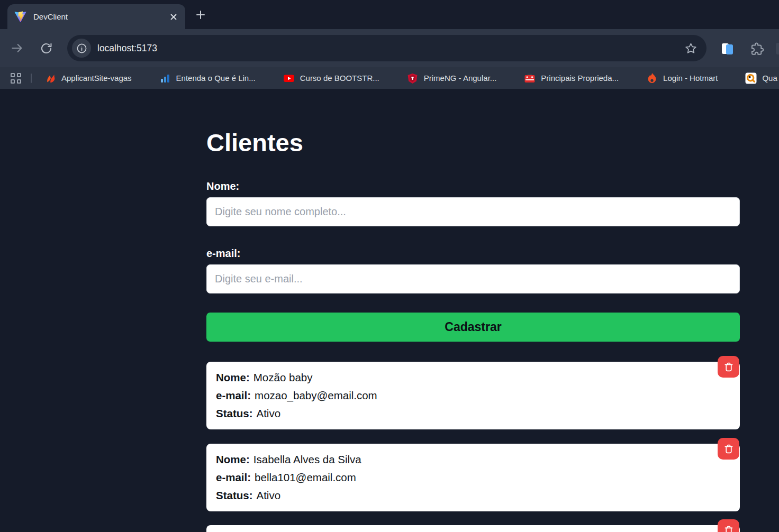 Image resolution: width=779 pixels, height=532 pixels. What do you see at coordinates (390, 48) in the screenshot?
I see `browser-toolbar: localhost:5173` at bounding box center [390, 48].